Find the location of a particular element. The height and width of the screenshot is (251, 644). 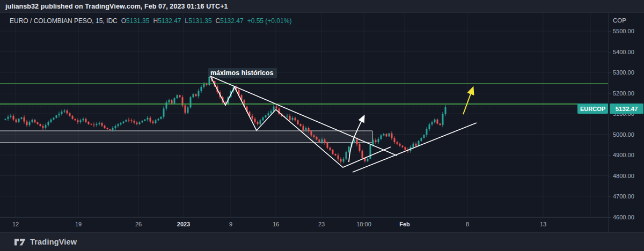

price-axis-unit: COP is located at coordinates (619, 20).